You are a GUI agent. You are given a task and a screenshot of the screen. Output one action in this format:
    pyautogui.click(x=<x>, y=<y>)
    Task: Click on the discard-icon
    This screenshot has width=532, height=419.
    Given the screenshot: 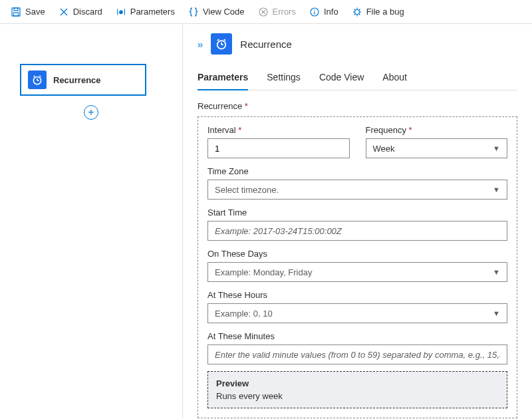 What is the action you would take?
    pyautogui.click(x=64, y=12)
    